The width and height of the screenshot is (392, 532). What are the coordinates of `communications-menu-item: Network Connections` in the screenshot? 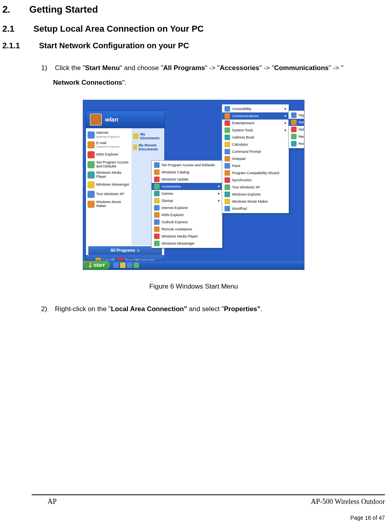 It's located at (297, 122).